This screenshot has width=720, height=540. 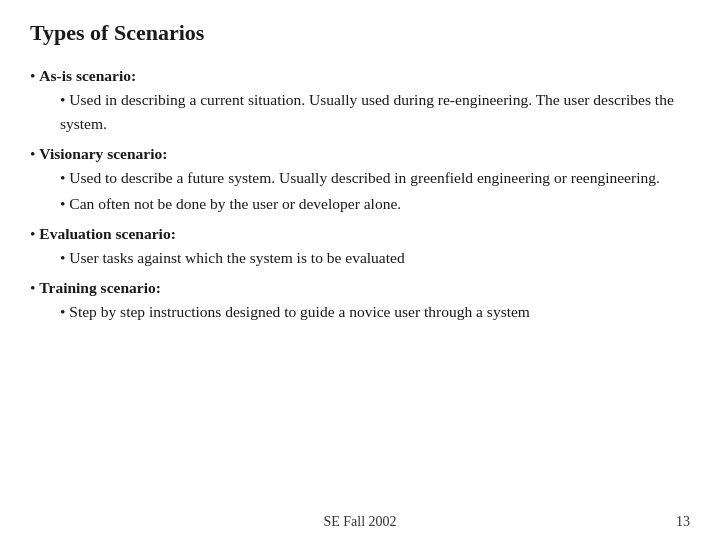 I want to click on bullet-evaluation: • Evaluation scenario: • User tasks agai…, so click(x=360, y=246).